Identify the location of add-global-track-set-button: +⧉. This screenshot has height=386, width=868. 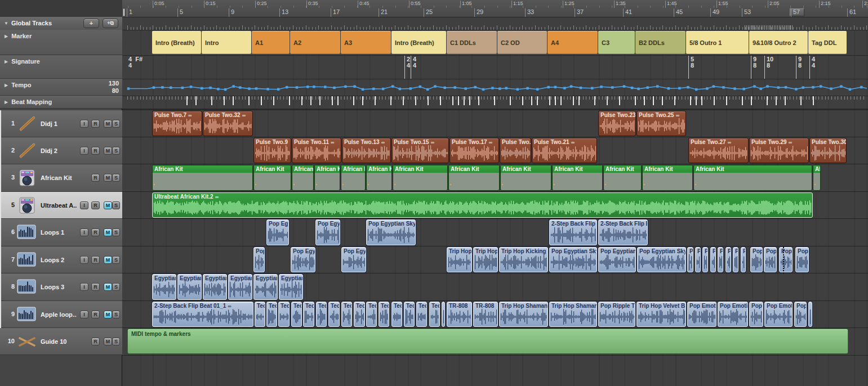
(110, 24).